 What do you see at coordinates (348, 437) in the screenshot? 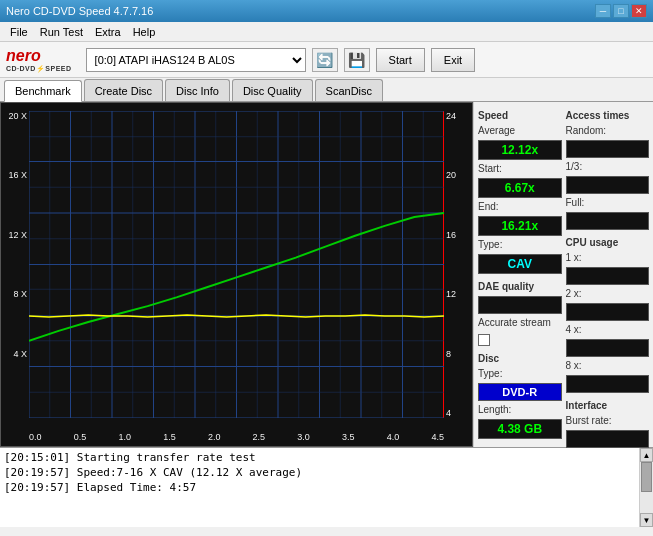
I see `x-label-35: 3.5` at bounding box center [348, 437].